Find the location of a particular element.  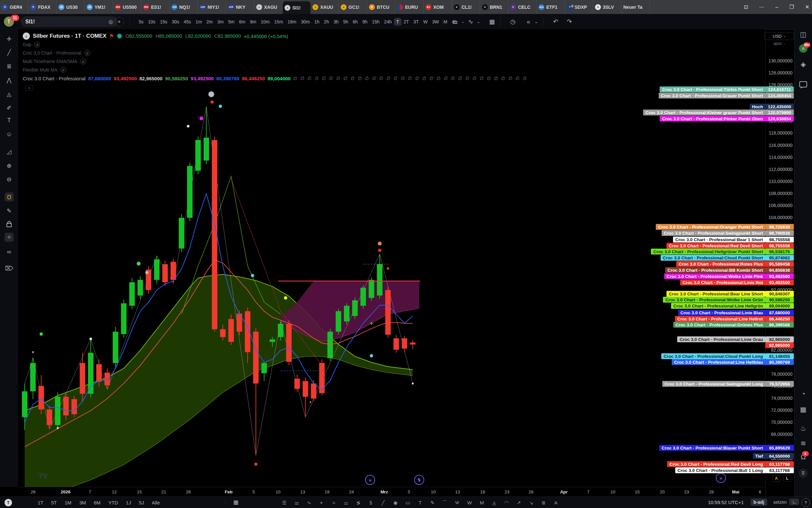

browser-tab: 225NKY is located at coordinates (240, 7).